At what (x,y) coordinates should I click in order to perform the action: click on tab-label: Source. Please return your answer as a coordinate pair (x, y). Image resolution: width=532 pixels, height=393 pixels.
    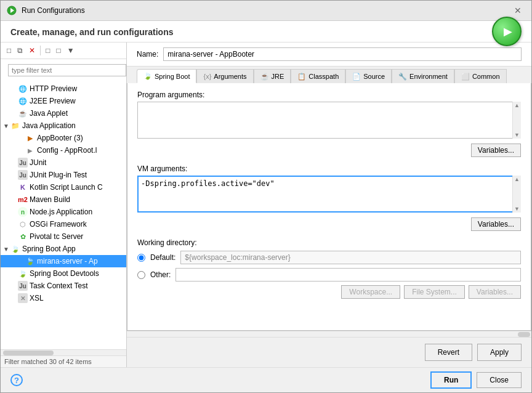
    Looking at the image, I should click on (374, 76).